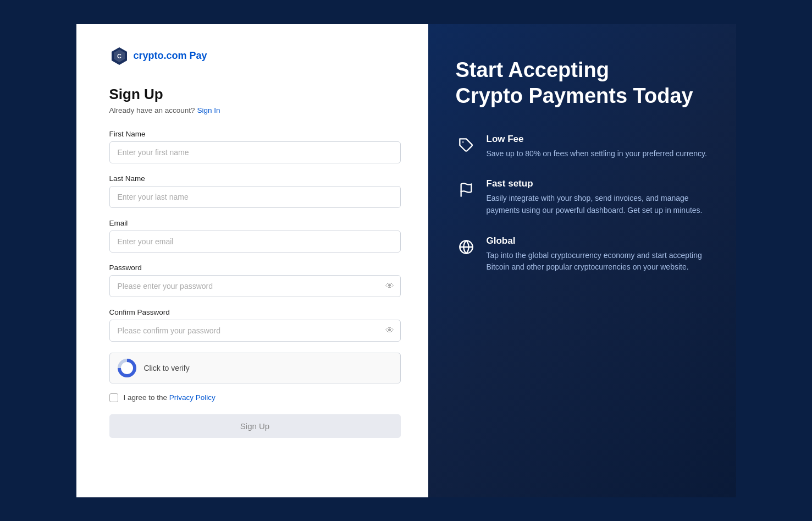  Describe the element at coordinates (466, 190) in the screenshot. I see `flag-icon` at that location.